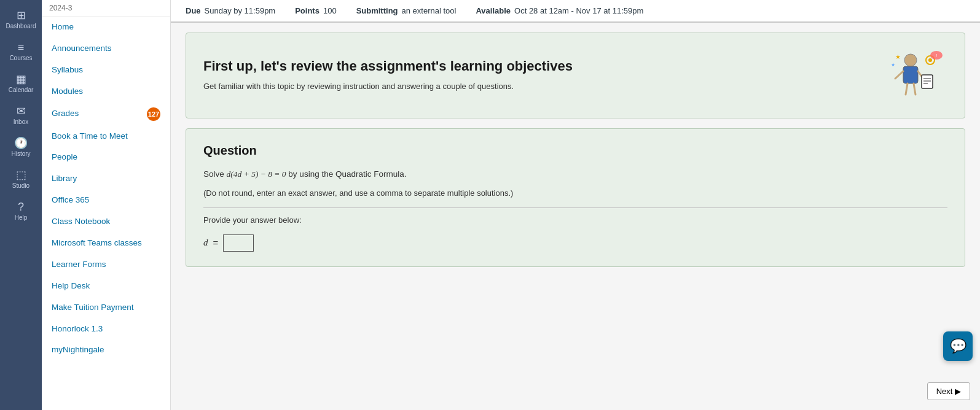 The height and width of the screenshot is (410, 980). I want to click on chat-icon: 💬, so click(958, 346).